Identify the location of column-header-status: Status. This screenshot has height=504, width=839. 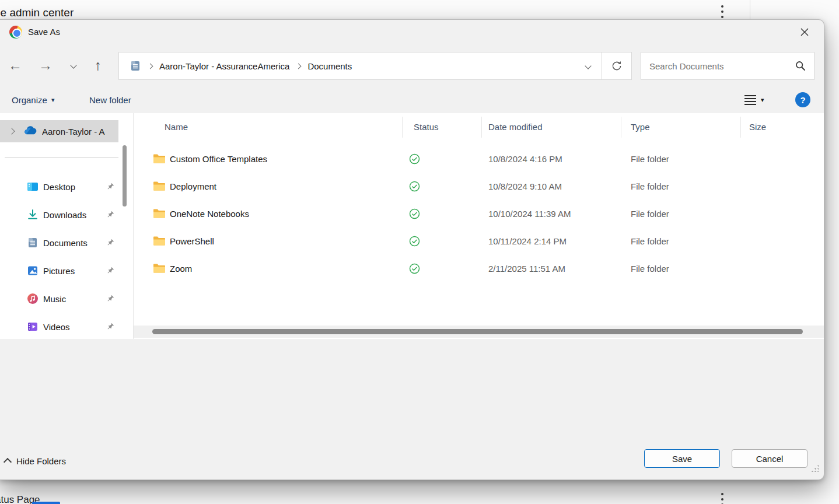
(426, 127).